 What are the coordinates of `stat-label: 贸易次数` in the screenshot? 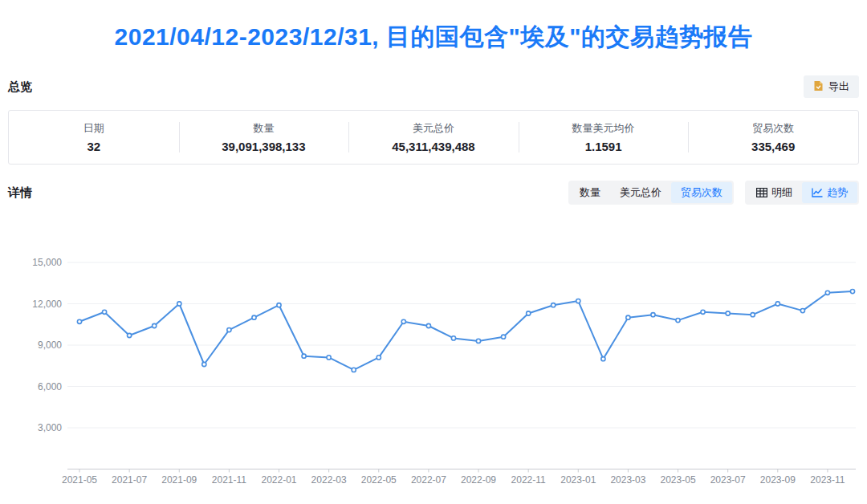 It's located at (773, 128).